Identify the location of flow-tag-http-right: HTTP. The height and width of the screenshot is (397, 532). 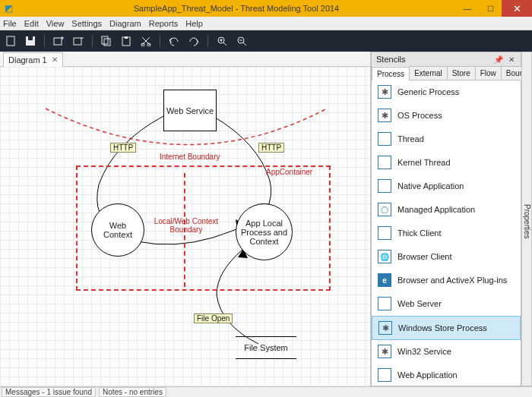
(271, 147).